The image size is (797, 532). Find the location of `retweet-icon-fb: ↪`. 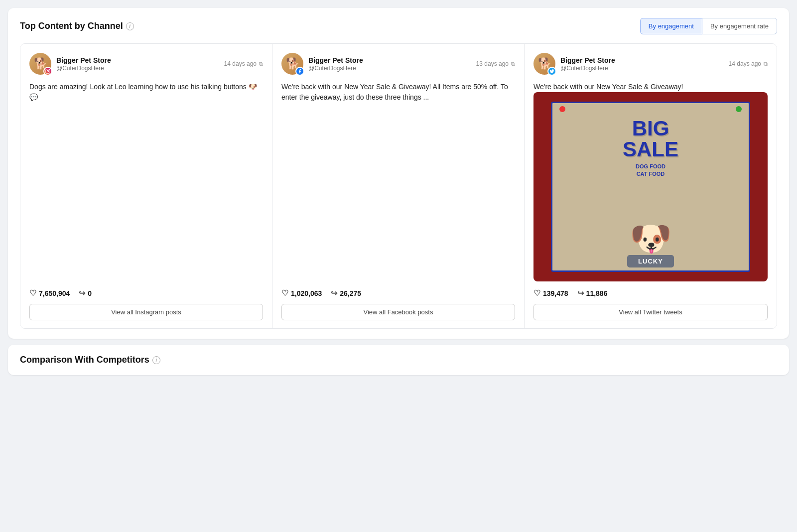

retweet-icon-fb: ↪ is located at coordinates (334, 293).